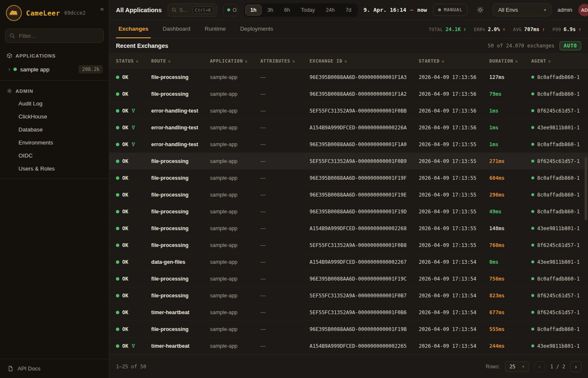 The width and height of the screenshot is (588, 378). What do you see at coordinates (517, 29) in the screenshot?
I see `stat-avg-label: AVG` at bounding box center [517, 29].